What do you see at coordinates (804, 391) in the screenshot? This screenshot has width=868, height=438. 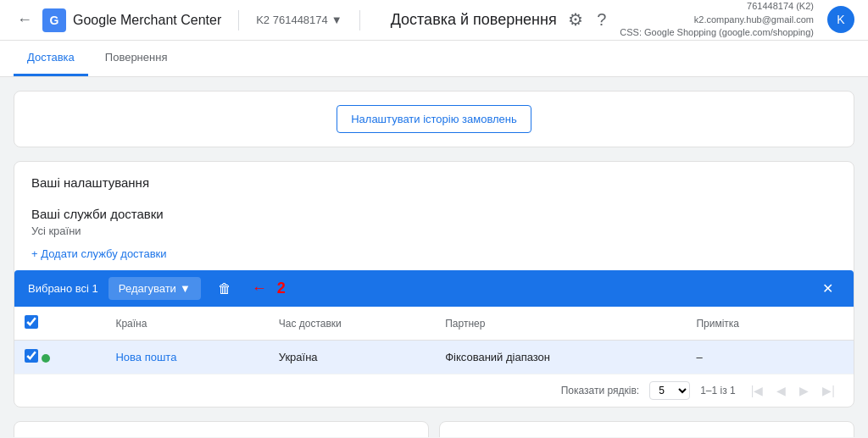 I see `next-page-button: ▶` at bounding box center [804, 391].